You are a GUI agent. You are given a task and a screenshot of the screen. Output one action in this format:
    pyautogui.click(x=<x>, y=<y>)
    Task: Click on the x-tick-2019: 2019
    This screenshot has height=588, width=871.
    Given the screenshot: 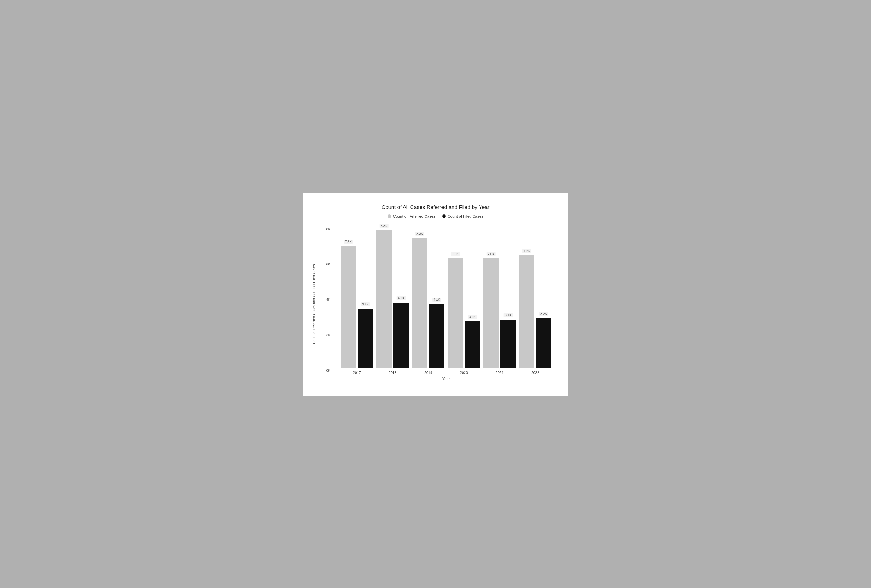 What is the action you would take?
    pyautogui.click(x=428, y=373)
    